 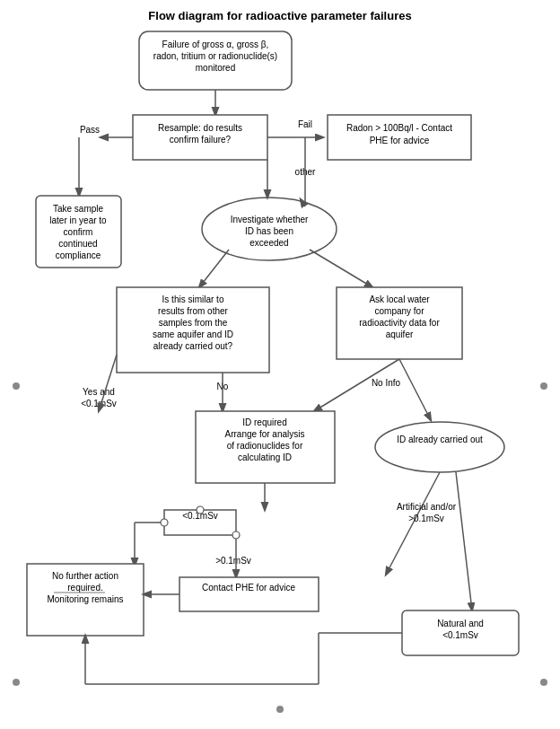 I want to click on svg-text: already carried out?, so click(x=194, y=347).